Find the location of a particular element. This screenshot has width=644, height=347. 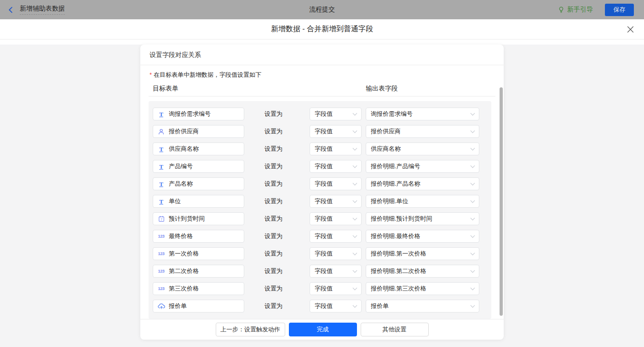

target-field-input: T 供应商名称 is located at coordinates (199, 149).